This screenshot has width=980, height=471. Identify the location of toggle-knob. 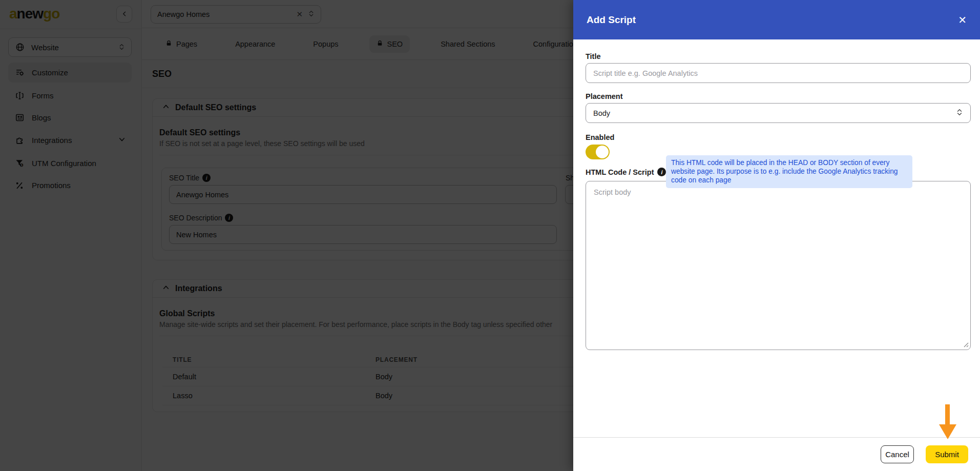
(602, 152).